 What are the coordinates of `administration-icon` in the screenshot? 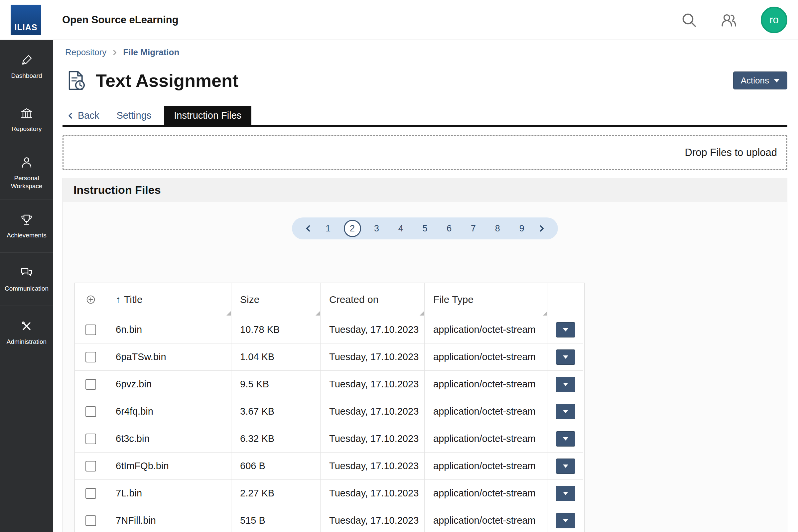 It's located at (26, 326).